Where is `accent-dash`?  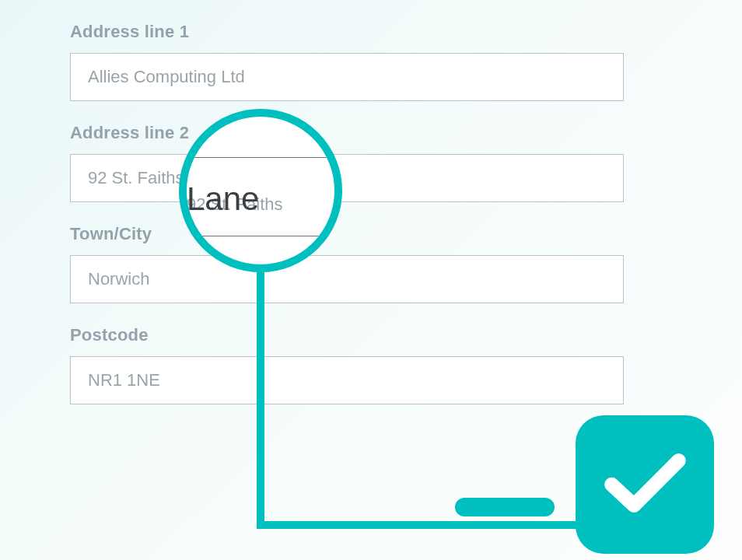
accent-dash is located at coordinates (505, 507).